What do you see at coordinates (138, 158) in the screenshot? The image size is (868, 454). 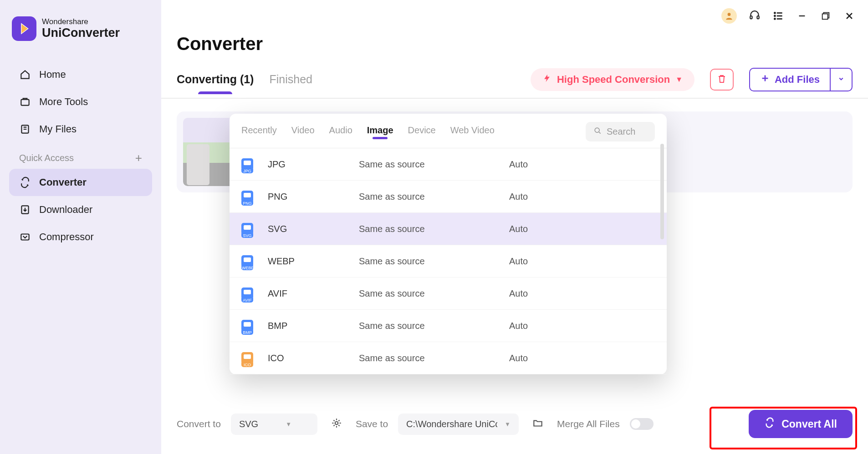 I see `add-quick-access-button: +` at bounding box center [138, 158].